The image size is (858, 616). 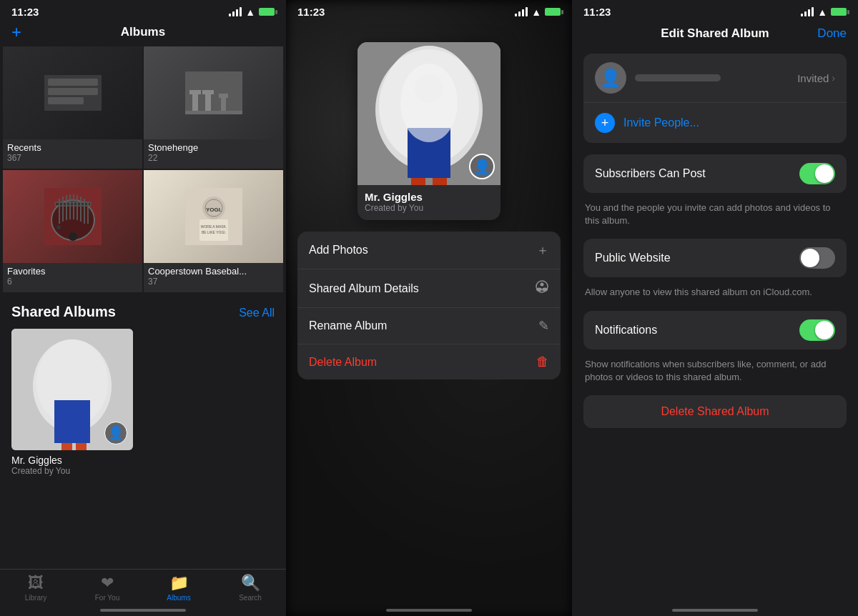 I want to click on mr-giggles-card: 👤 Mr. Giggles Created by You, so click(x=429, y=131).